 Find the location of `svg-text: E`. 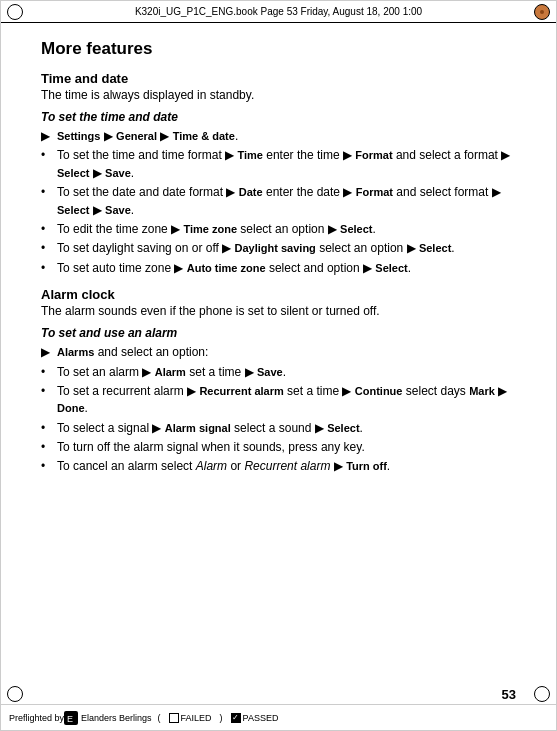

svg-text: E is located at coordinates (70, 719).